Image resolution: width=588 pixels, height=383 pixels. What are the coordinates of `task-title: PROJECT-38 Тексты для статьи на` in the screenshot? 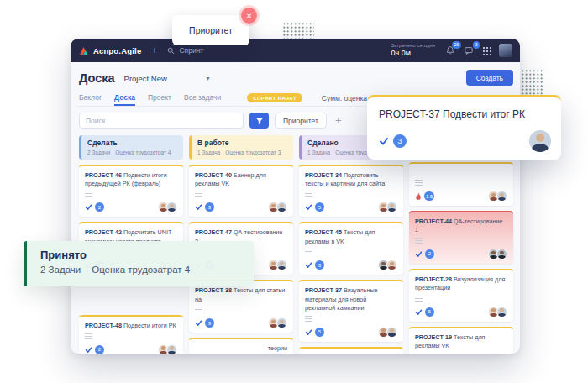 It's located at (241, 296).